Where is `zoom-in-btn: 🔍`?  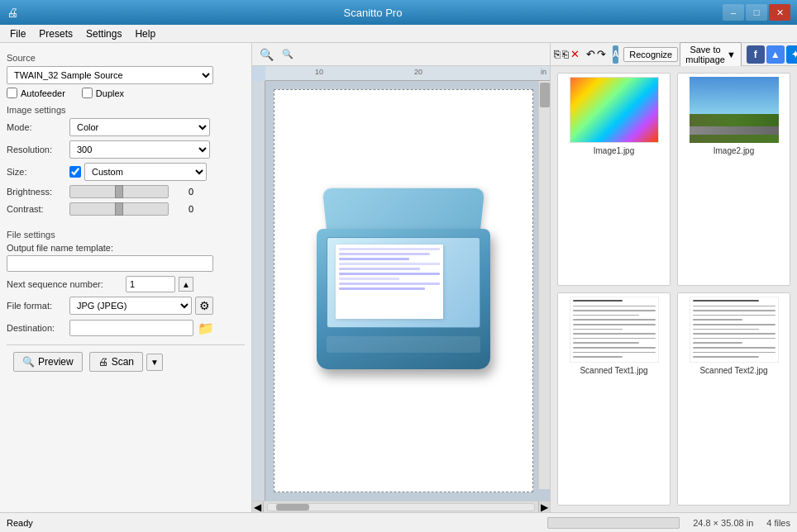
zoom-in-btn: 🔍 is located at coordinates (266, 55).